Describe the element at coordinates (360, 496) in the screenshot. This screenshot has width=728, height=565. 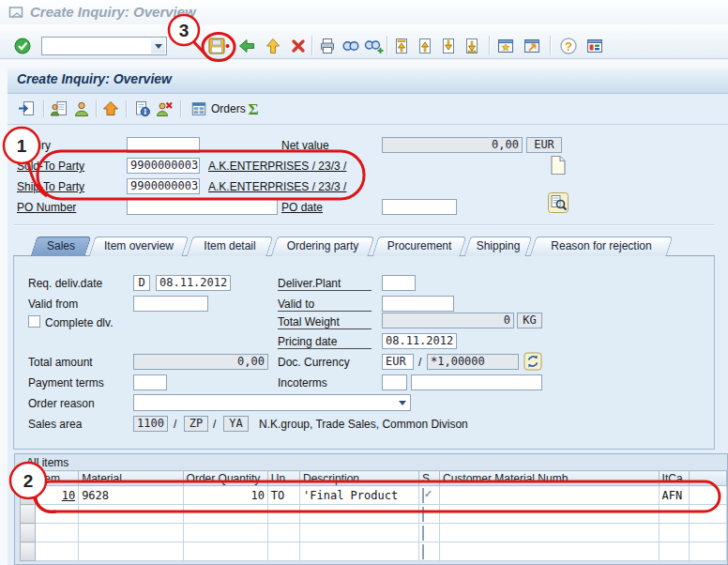
I see `cell-description: 'Final Product` at that location.